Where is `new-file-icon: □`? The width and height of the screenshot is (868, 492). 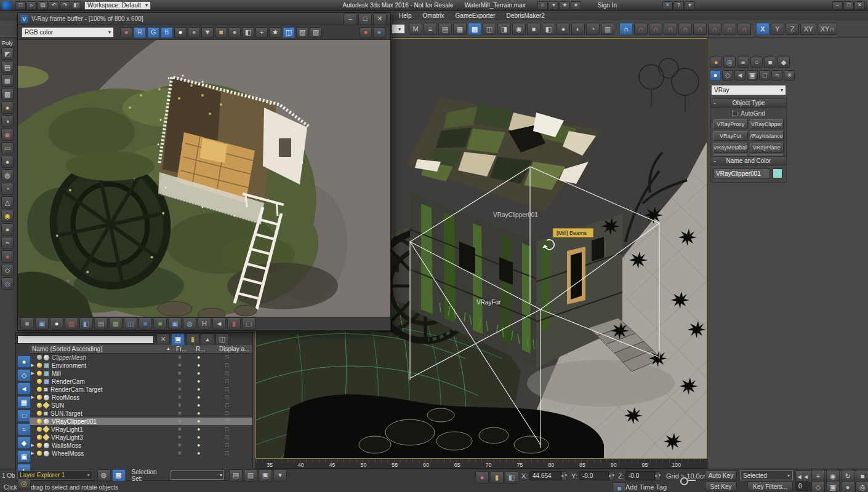
new-file-icon: □ is located at coordinates (21, 6).